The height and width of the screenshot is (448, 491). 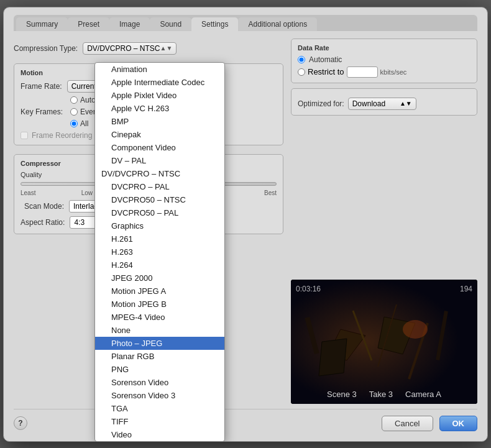 I want to click on compression-arrow-icon: ▲▼, so click(x=167, y=48).